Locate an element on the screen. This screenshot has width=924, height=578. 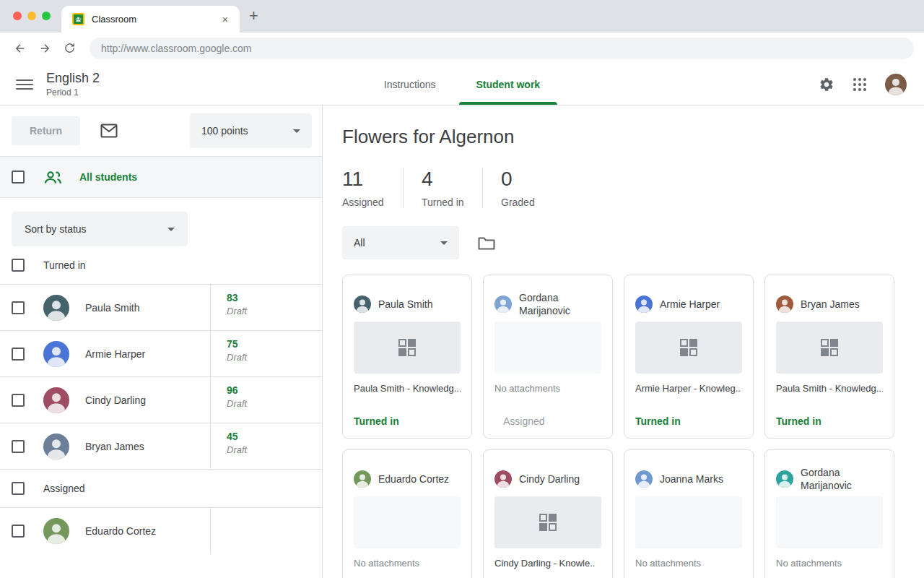
active-tab-indicator is located at coordinates (508, 103).